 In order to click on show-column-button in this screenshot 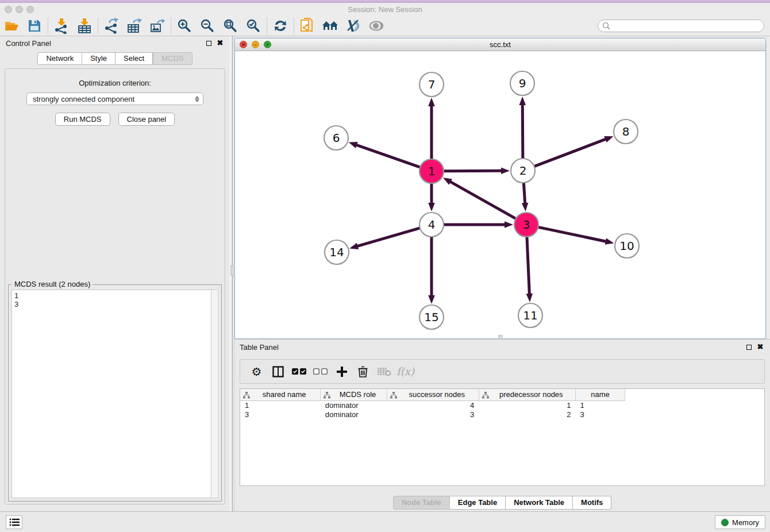, I will do `click(278, 372)`.